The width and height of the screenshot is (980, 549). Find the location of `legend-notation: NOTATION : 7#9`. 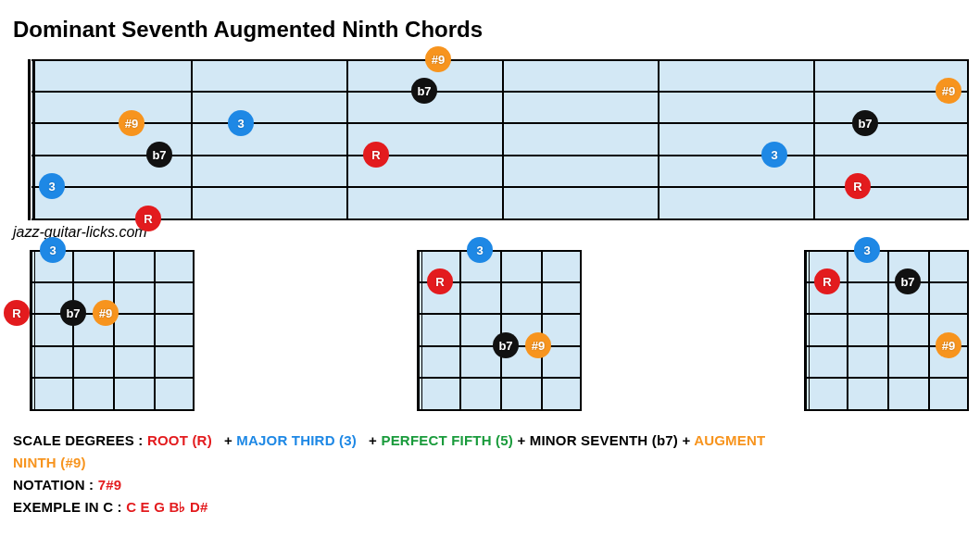

legend-notation: NOTATION : 7#9 is located at coordinates (492, 485).